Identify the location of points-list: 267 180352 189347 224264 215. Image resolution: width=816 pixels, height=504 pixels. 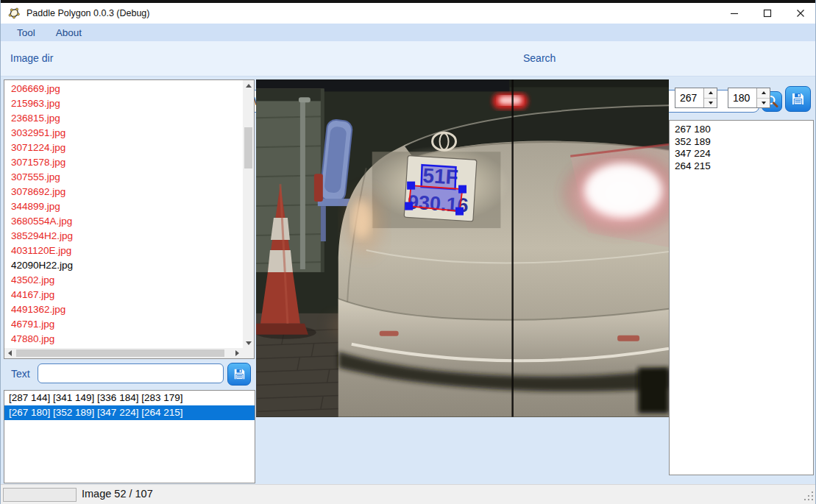
(742, 297).